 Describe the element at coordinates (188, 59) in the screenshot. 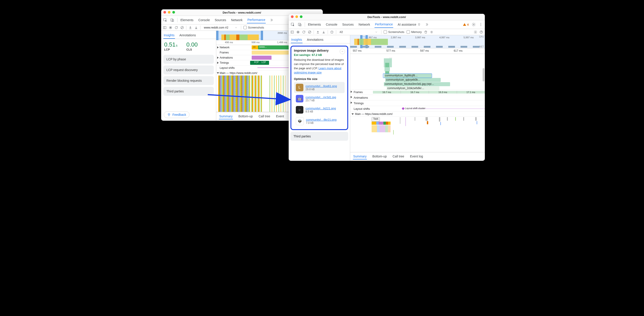

I see `insight-lcp-by-phase: LCP by phase` at that location.